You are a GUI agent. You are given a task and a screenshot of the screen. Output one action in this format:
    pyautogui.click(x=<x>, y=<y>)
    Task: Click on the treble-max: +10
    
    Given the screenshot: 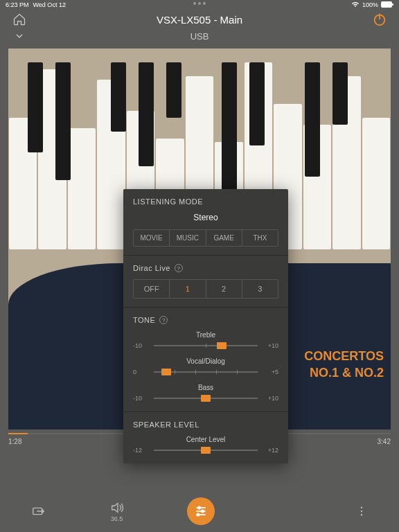 What is the action you would take?
    pyautogui.click(x=271, y=346)
    